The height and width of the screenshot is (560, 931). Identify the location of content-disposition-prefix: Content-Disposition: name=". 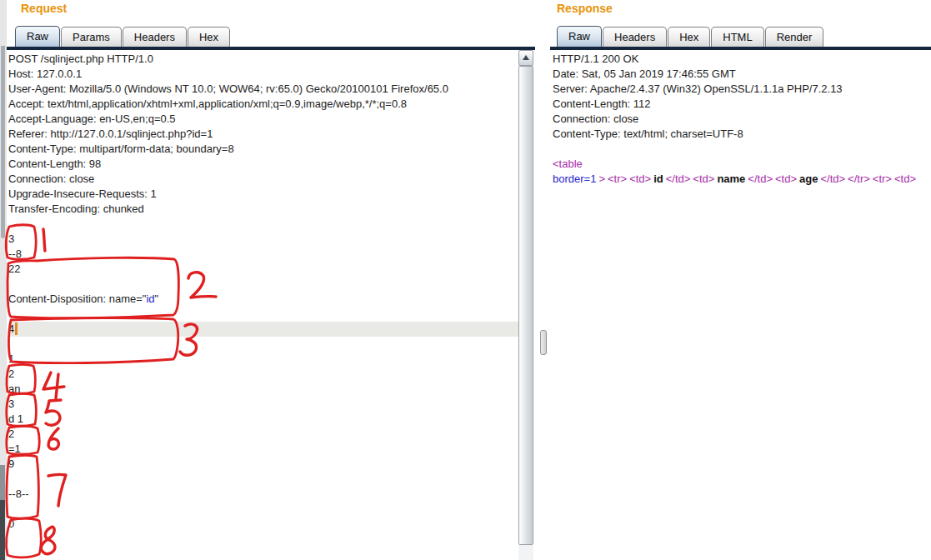
(77, 298).